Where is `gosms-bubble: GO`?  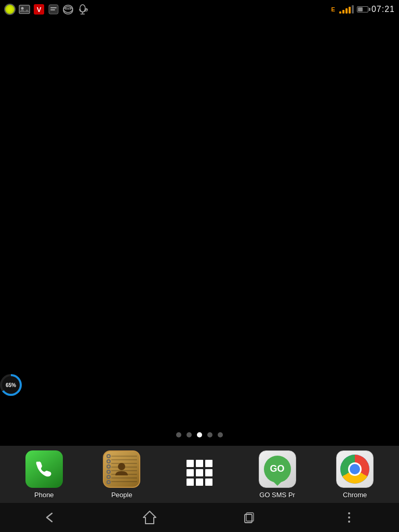 gosms-bubble: GO is located at coordinates (277, 469).